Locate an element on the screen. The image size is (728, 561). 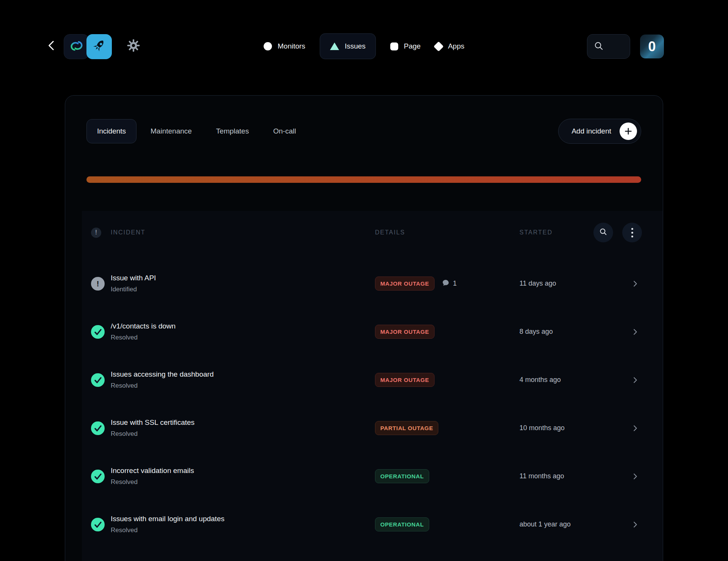
tab-oncall: On-call is located at coordinates (284, 131).